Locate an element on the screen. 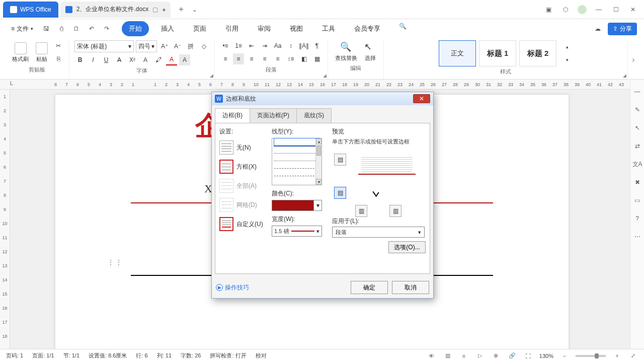 This screenshot has height=362, width=644. undo-icon: ↶ is located at coordinates (92, 29).